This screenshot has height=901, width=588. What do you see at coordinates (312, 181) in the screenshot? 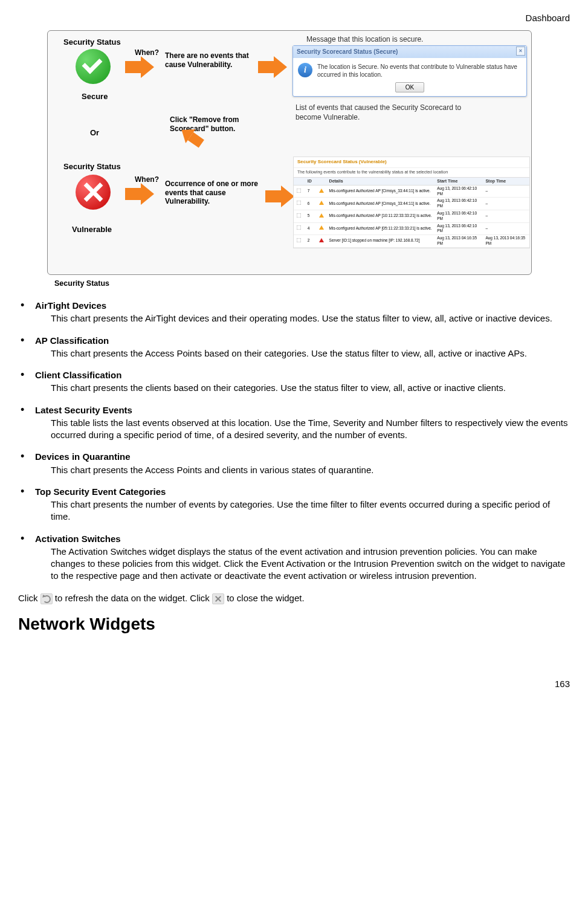
I see `col-id: ID` at bounding box center [312, 181].